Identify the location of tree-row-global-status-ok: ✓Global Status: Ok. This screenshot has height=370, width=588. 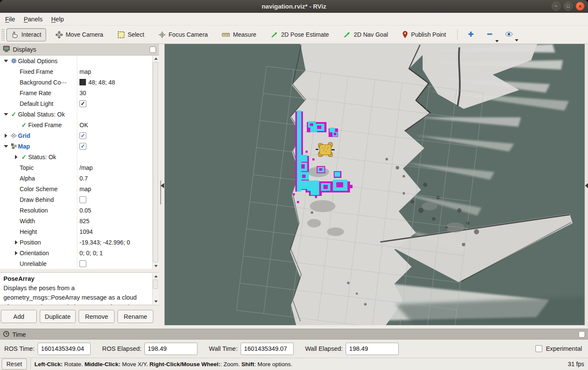
(76, 114).